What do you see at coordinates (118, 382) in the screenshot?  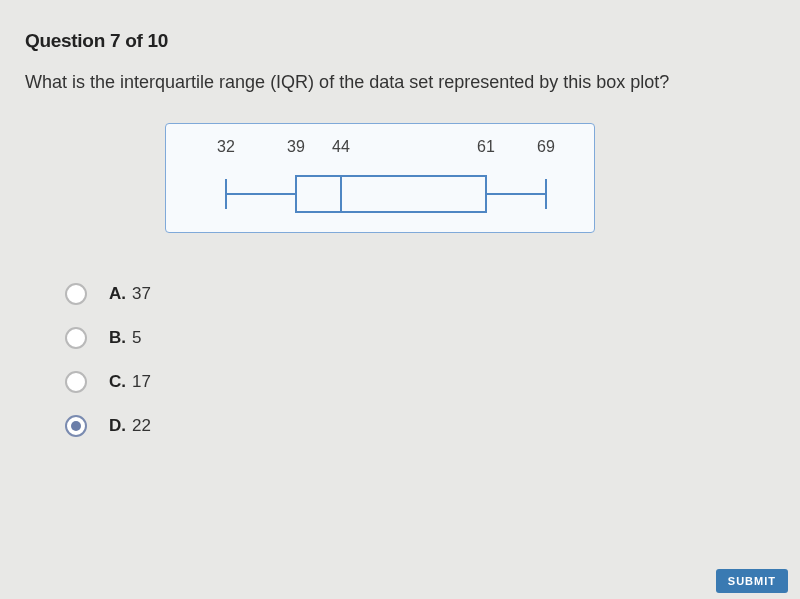 I see `answer-letter: C.` at bounding box center [118, 382].